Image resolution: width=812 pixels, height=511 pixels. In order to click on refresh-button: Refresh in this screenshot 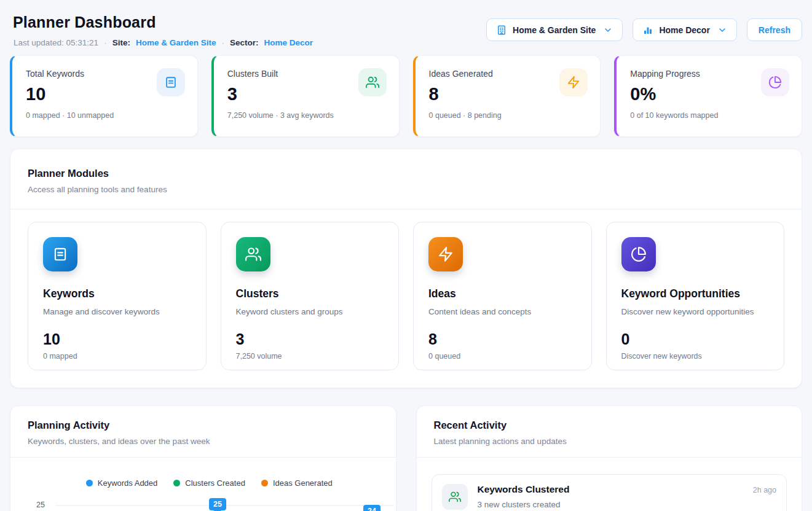, I will do `click(775, 29)`.